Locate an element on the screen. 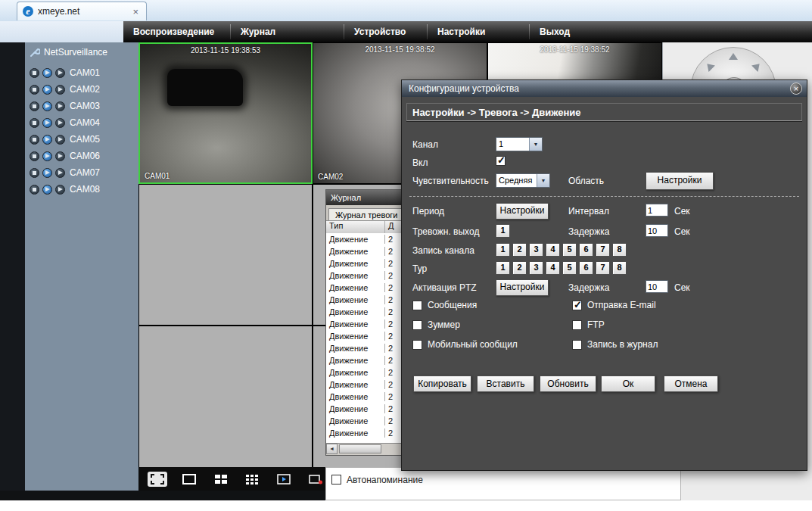 The image size is (812, 511). nav-item-device: Устройство is located at coordinates (386, 32).